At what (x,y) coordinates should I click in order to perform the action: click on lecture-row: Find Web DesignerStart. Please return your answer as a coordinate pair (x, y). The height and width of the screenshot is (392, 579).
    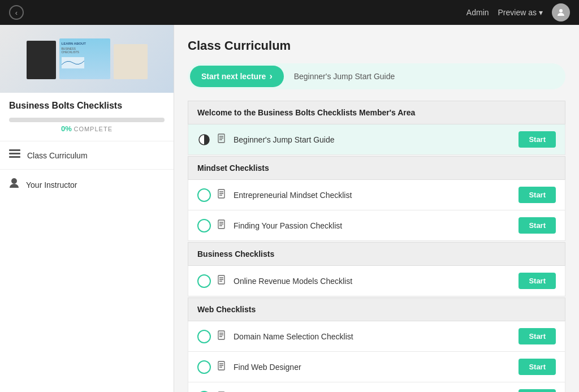
    Looking at the image, I should click on (377, 367).